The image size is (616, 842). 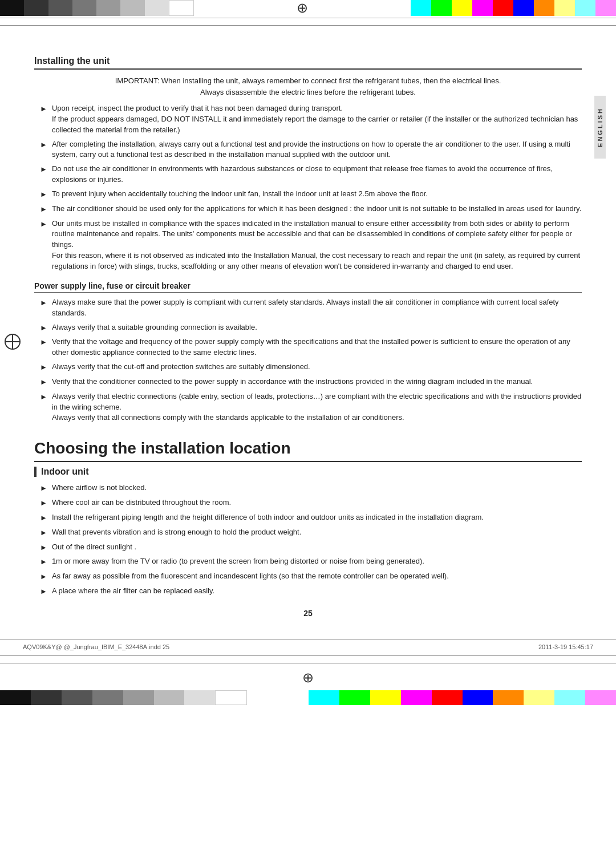 What do you see at coordinates (311, 382) in the screenshot?
I see `list-item: ► Verify that the conditioner connected …` at bounding box center [311, 382].